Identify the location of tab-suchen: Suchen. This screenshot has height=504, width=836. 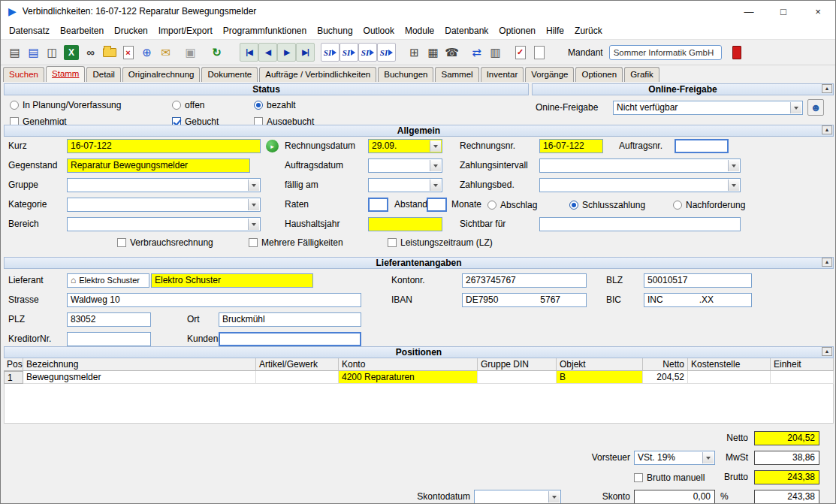
(24, 74).